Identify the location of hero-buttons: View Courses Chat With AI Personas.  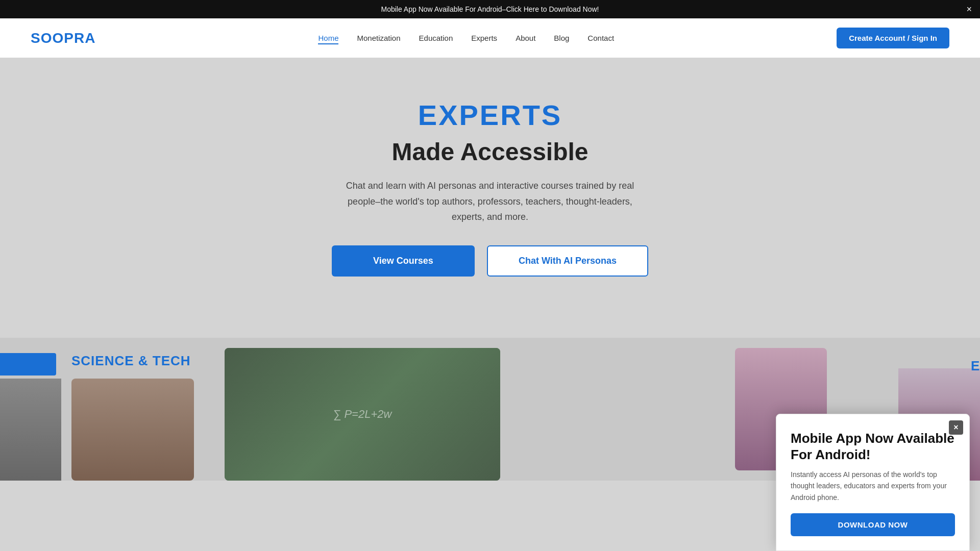
(490, 261).